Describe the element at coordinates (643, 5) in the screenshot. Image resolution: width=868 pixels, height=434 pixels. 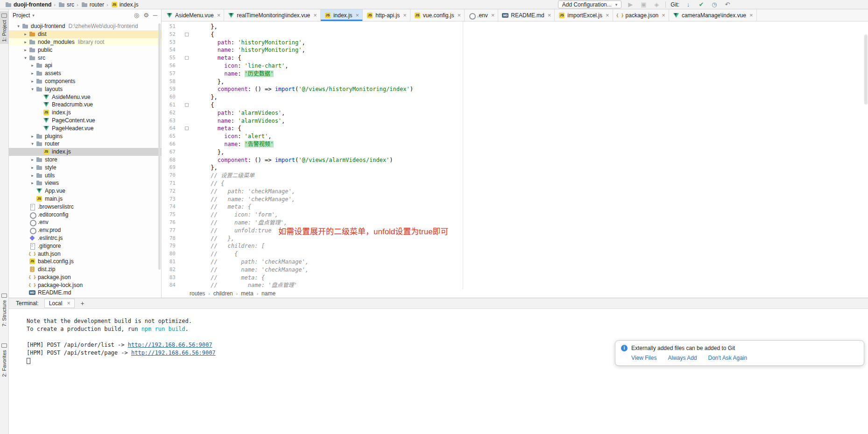
I see `debug-icon: ▣` at that location.